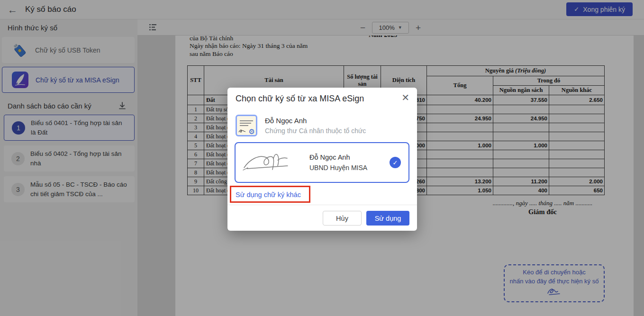  Describe the element at coordinates (406, 98) in the screenshot. I see `close-icon: ✕` at that location.